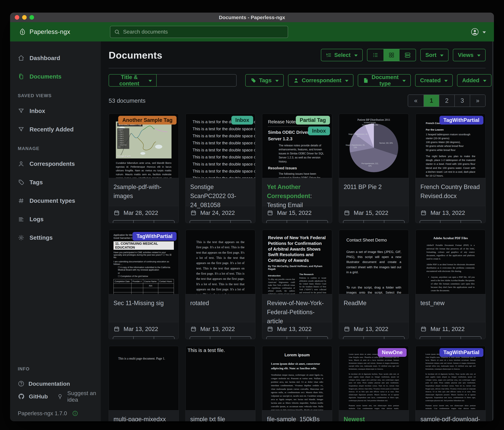 Image resolution: width=504 pixels, height=430 pixels. Describe the element at coordinates (450, 191) in the screenshot. I see `document-title: French Country Bread Revised.docx` at that location.